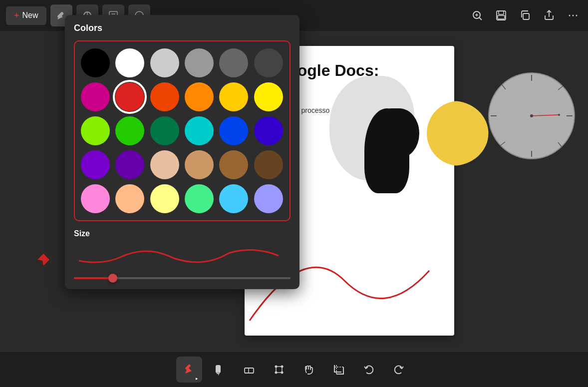 The width and height of the screenshot is (588, 387). I want to click on save-icon, so click(501, 15).